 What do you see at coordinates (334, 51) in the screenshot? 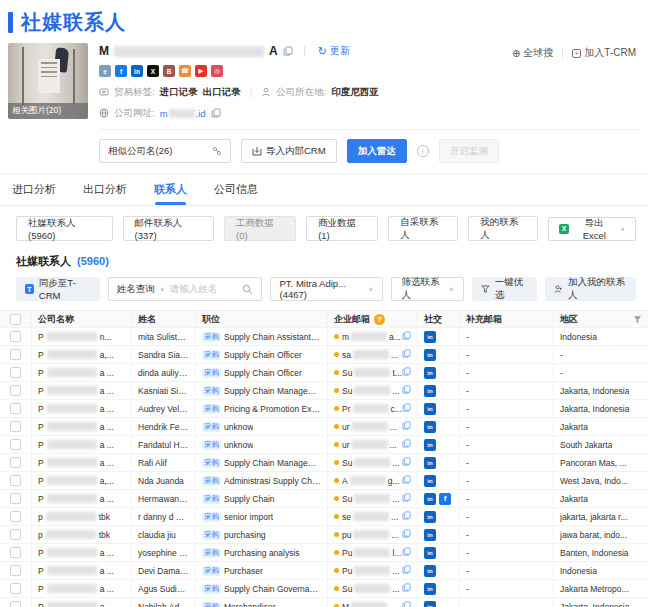
I see `update-button: ↻ 更新` at bounding box center [334, 51].